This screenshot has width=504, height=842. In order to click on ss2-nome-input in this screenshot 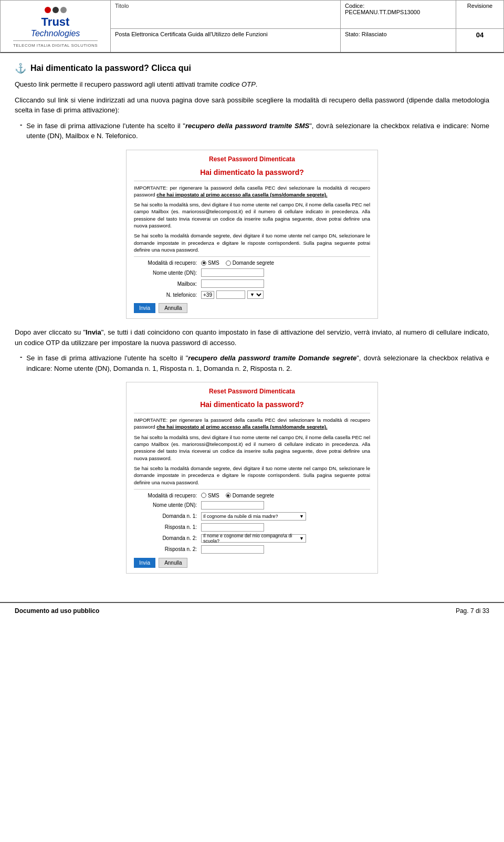, I will do `click(233, 505)`.